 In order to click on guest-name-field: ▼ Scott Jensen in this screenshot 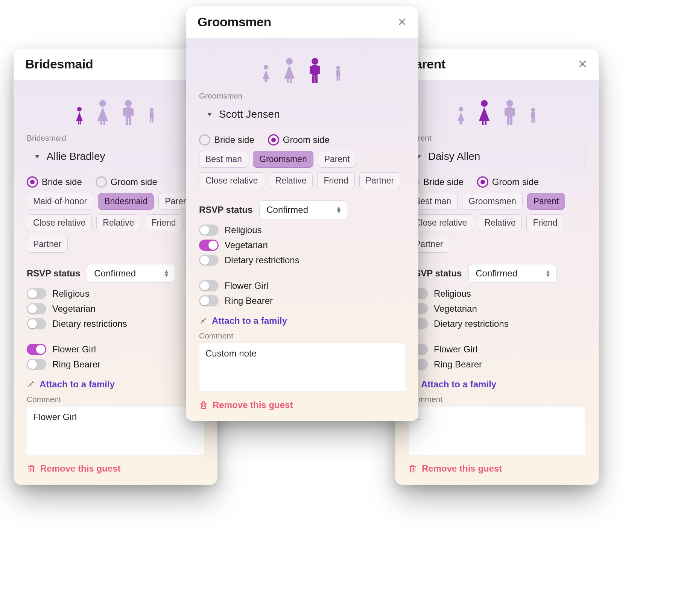, I will do `click(302, 114)`.